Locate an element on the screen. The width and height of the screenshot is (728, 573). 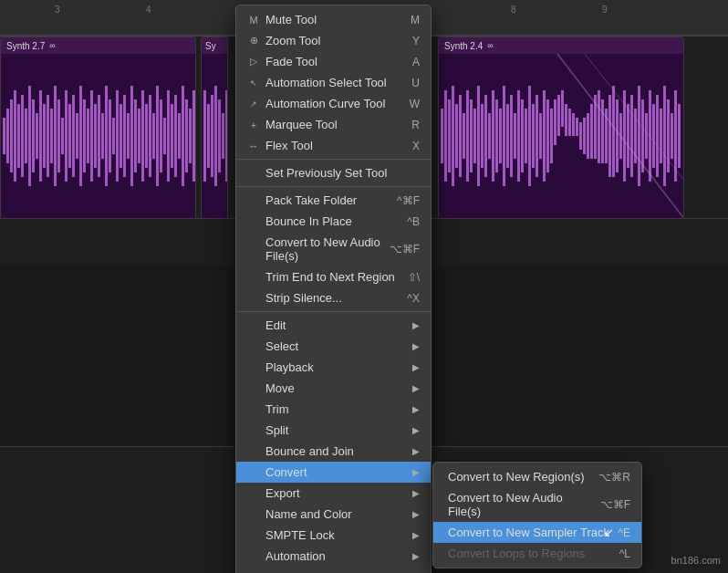
menu-item-bounce-join: Bounce and Join ▶ is located at coordinates (334, 451).